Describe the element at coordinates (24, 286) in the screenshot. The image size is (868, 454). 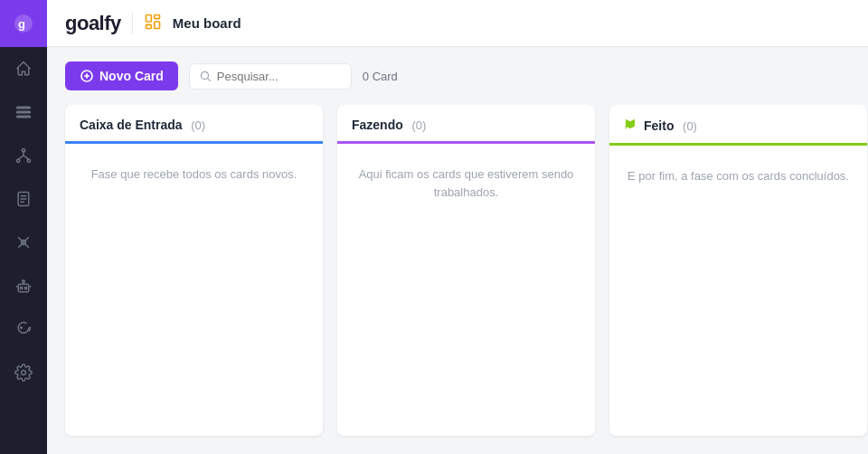
I see `sidebar-item-robot` at that location.